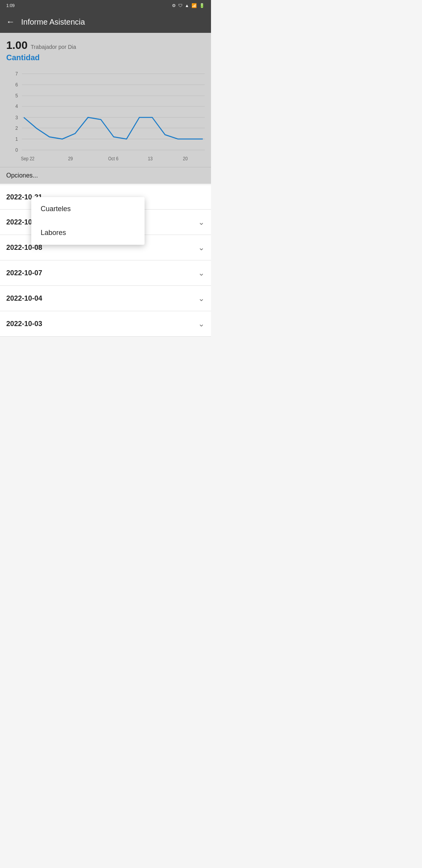  I want to click on status-bar-left: 1:09, so click(10, 5).